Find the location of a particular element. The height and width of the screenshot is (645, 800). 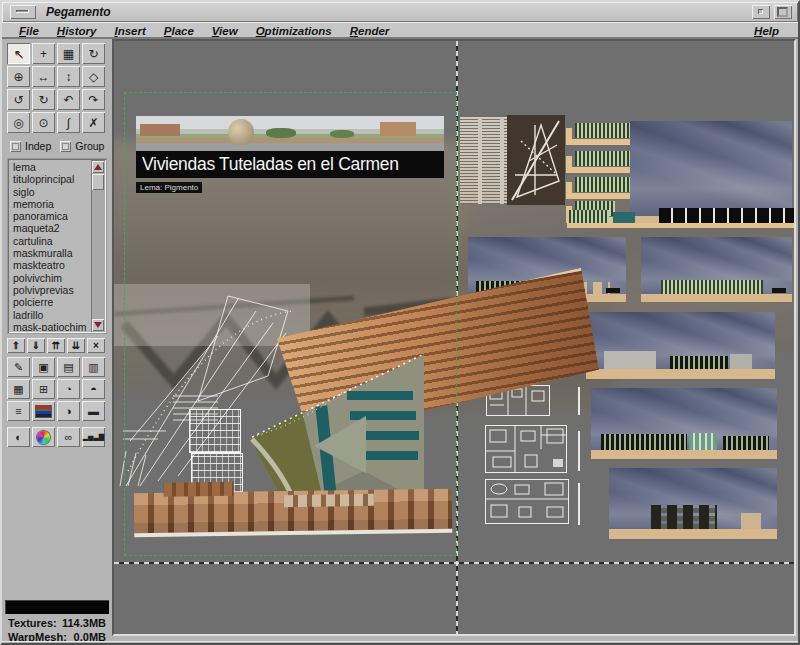

list-item: memoria is located at coordinates (50, 204).